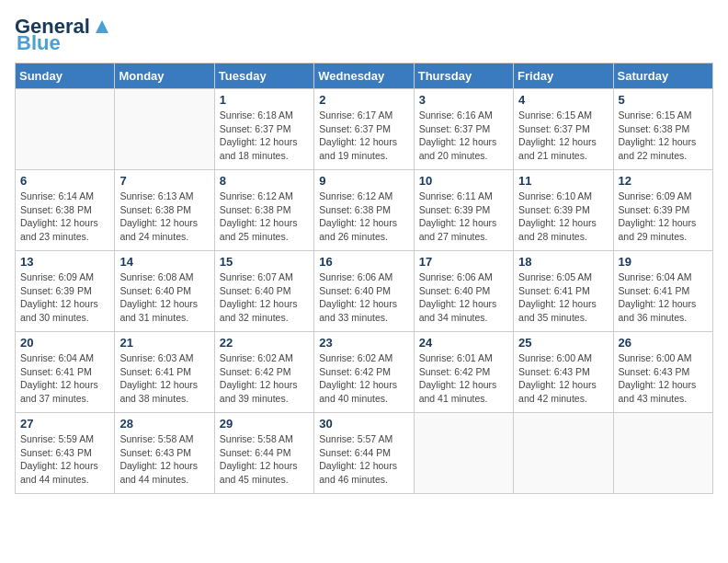  What do you see at coordinates (64, 261) in the screenshot?
I see `day-number: 13` at bounding box center [64, 261].